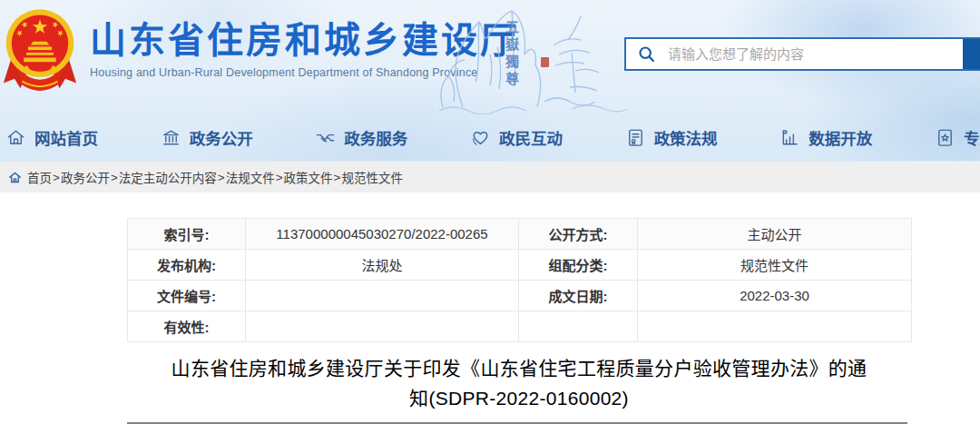  Describe the element at coordinates (361, 138) in the screenshot. I see `nav-item-gov-services: 政务服务` at that location.